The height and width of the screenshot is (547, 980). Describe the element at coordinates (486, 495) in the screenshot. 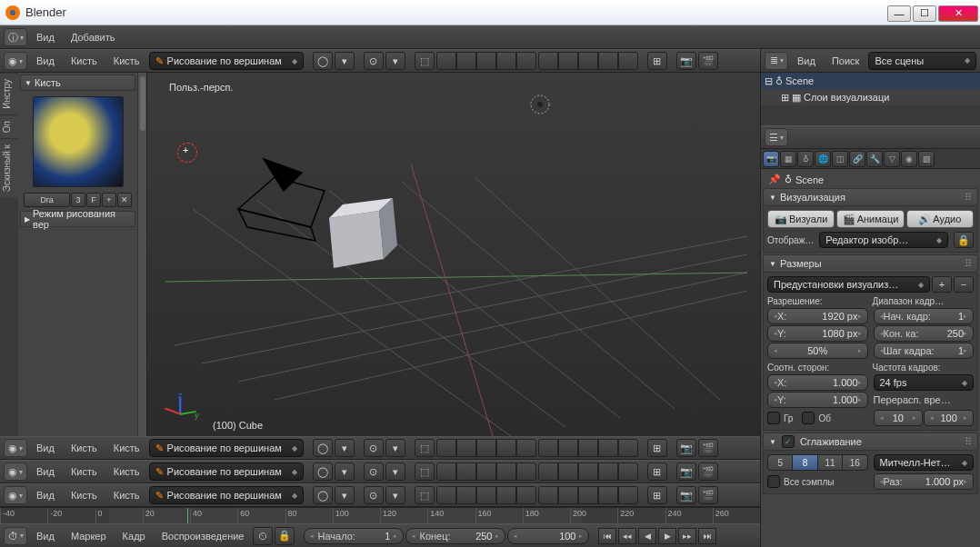

I see `l3c` at that location.